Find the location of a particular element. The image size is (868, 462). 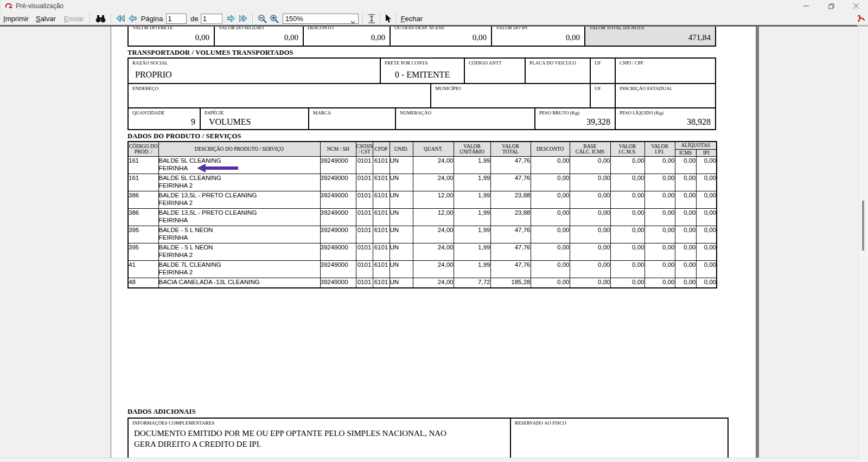

col-header-csosn: CSOSN / CST is located at coordinates (365, 149).